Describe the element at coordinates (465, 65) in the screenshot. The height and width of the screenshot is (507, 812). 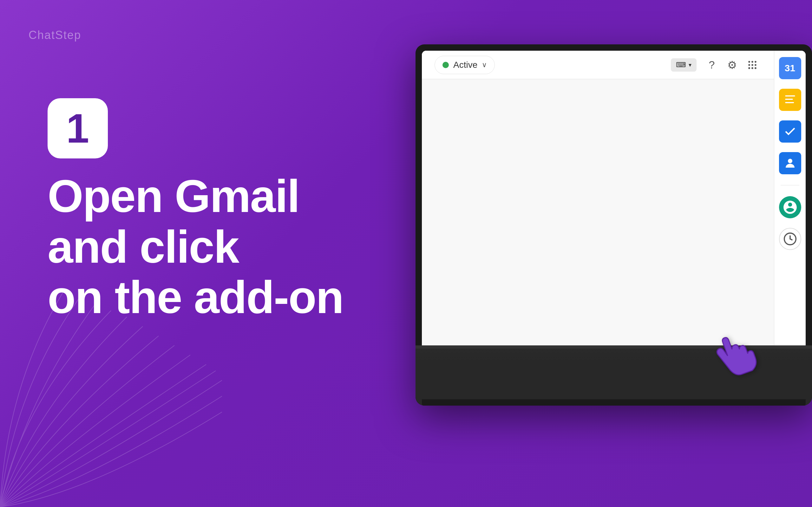
I see `status-label: Active` at that location.